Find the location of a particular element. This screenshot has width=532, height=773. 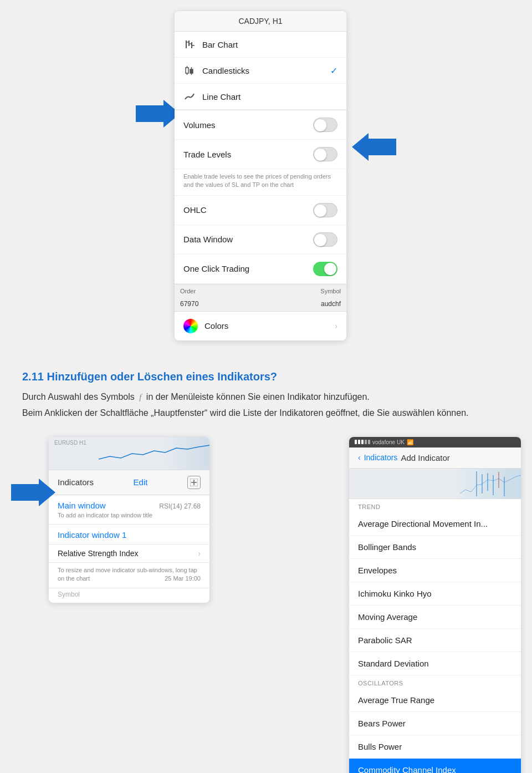

trade-levels-toggle-item: Trade Levels is located at coordinates (260, 154).